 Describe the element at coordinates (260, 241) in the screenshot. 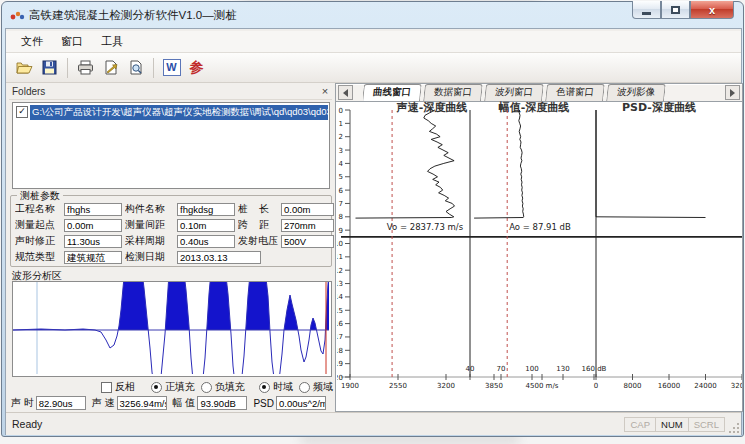

I see `param-label: 发射电压` at that location.